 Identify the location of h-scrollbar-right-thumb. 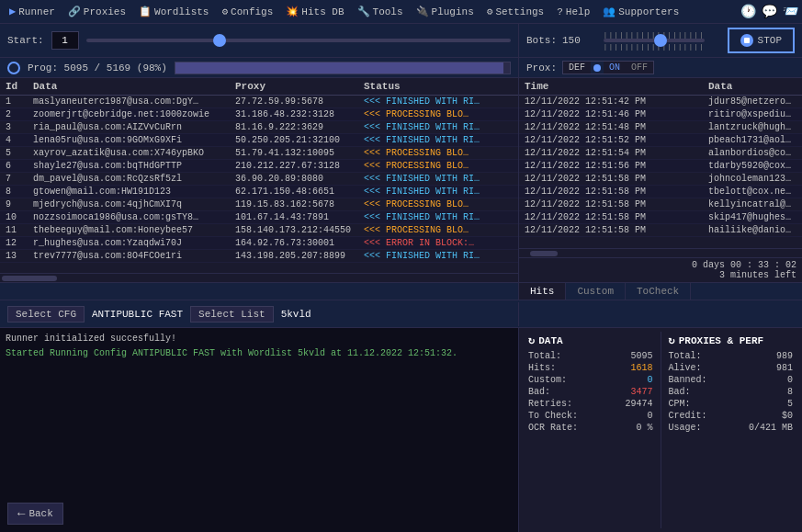
(544, 254).